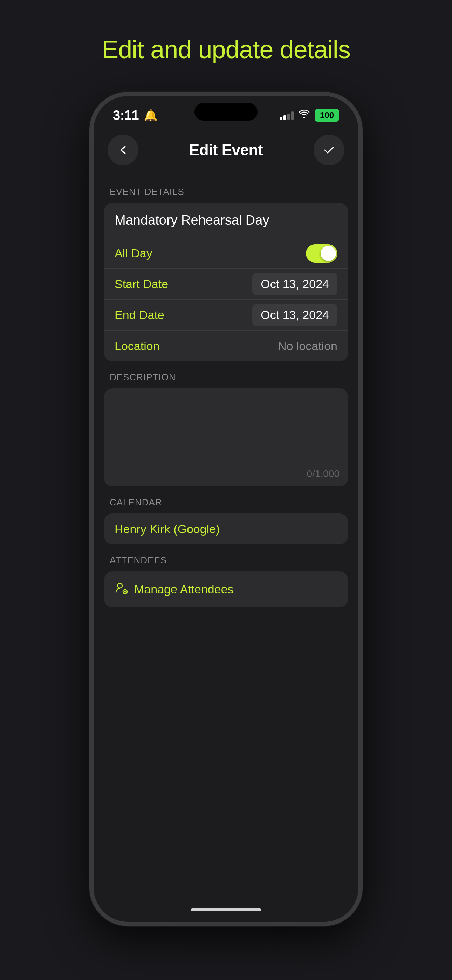 The image size is (452, 980). What do you see at coordinates (322, 253) in the screenshot?
I see `all-day-toggle` at bounding box center [322, 253].